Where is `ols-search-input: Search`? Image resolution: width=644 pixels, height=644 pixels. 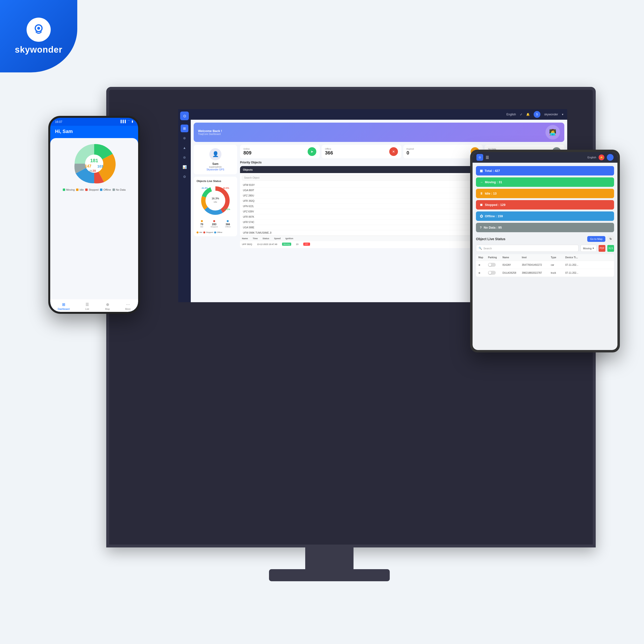
ols-search-input: Search is located at coordinates (488, 248).